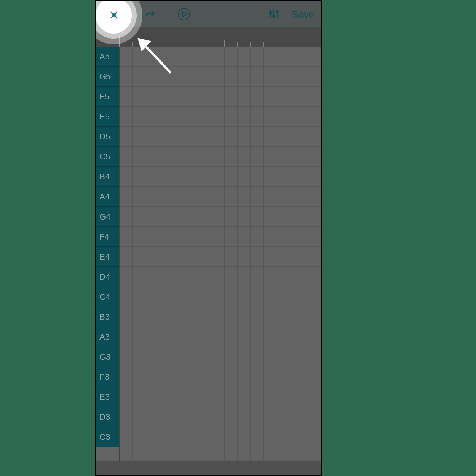 The width and height of the screenshot is (476, 476). Describe the element at coordinates (108, 437) in the screenshot. I see `piano-key-C3: C3` at that location.